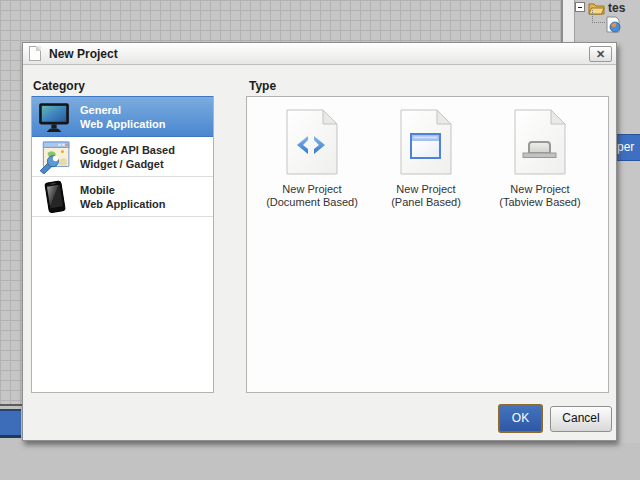 This screenshot has height=480, width=640. What do you see at coordinates (312, 142) in the screenshot?
I see `document-code-icon` at bounding box center [312, 142].